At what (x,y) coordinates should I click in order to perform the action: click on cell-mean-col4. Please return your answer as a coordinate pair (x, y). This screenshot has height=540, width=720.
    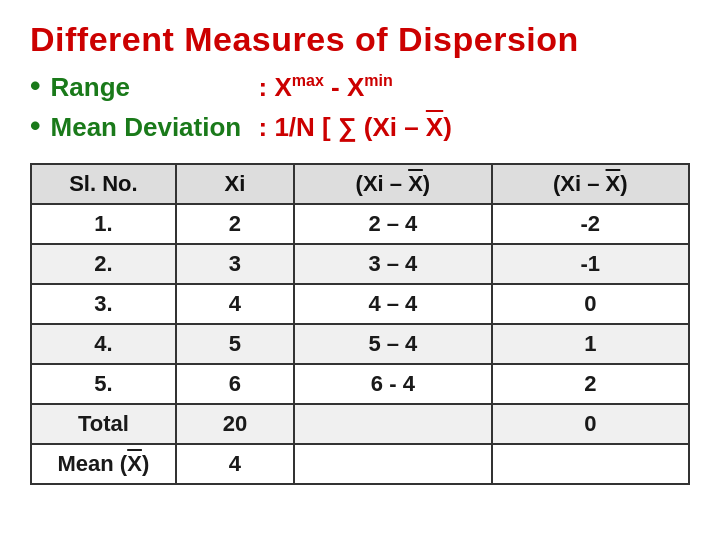
    Looking at the image, I should click on (590, 464).